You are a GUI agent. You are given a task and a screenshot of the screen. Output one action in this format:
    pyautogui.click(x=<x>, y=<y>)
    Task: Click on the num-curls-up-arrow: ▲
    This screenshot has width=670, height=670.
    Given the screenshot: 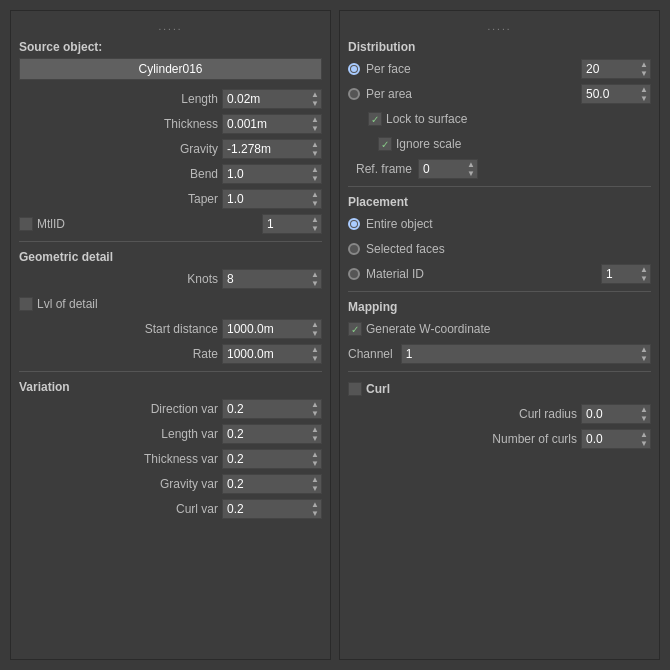 What is the action you would take?
    pyautogui.click(x=644, y=434)
    